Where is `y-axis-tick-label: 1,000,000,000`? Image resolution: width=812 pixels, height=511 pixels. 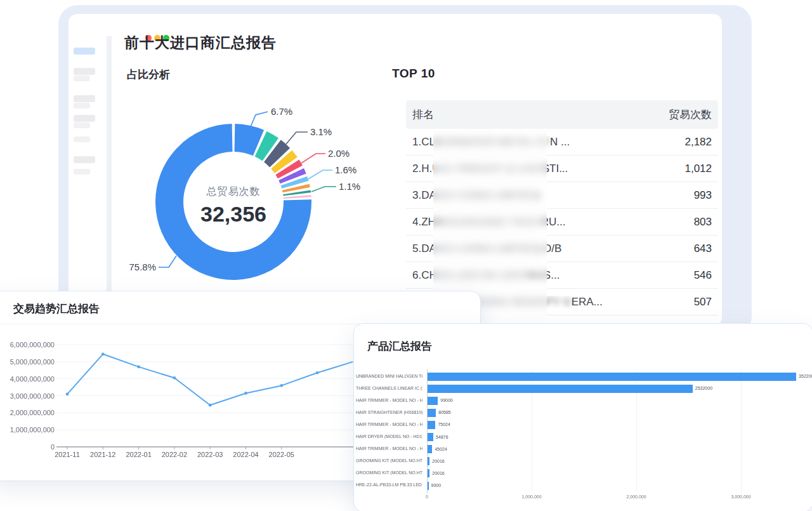 y-axis-tick-label: 1,000,000,000 is located at coordinates (29, 430).